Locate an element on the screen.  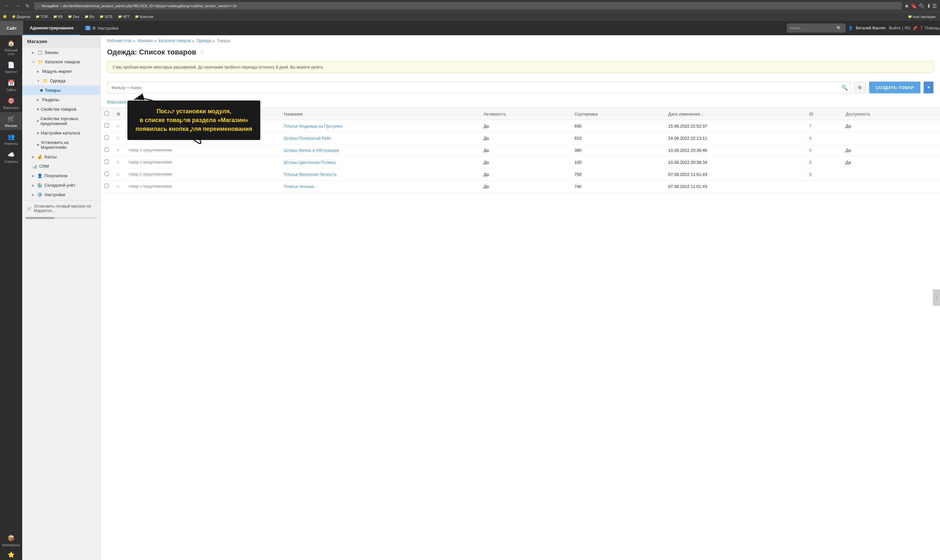
bookmark-other: 📁 Інші закладки is located at coordinates (921, 17).